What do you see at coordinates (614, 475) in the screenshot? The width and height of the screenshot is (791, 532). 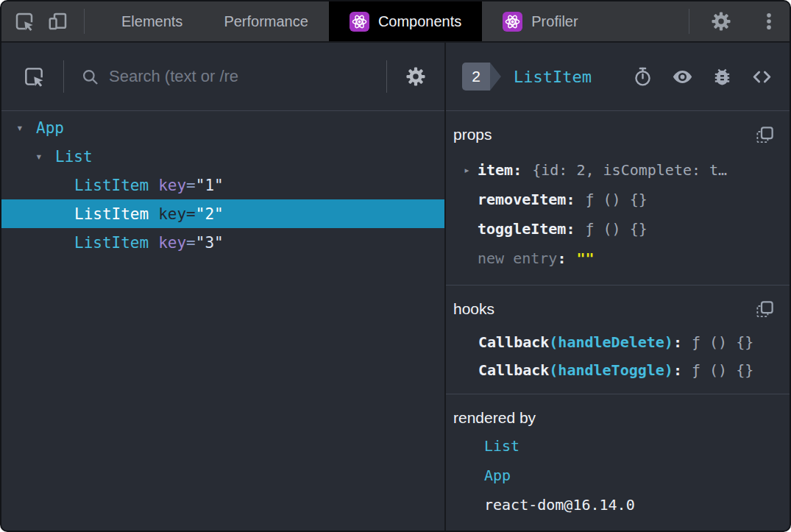 I see `rendered-by-app: App` at bounding box center [614, 475].